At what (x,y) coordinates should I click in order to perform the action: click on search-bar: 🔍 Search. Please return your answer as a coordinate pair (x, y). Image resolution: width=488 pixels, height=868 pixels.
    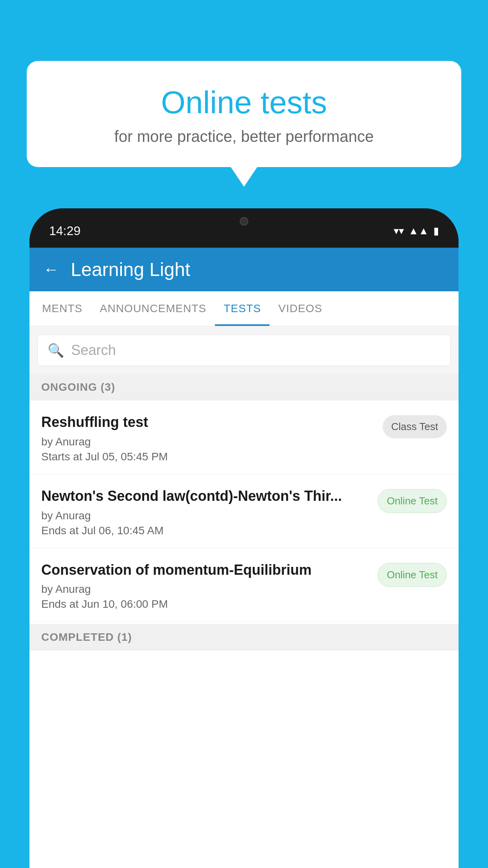
    Looking at the image, I should click on (244, 350).